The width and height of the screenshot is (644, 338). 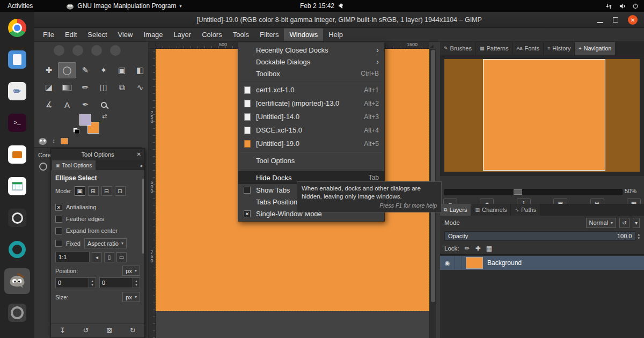 I want to click on tool-options-scrollbar, so click(x=143, y=216).